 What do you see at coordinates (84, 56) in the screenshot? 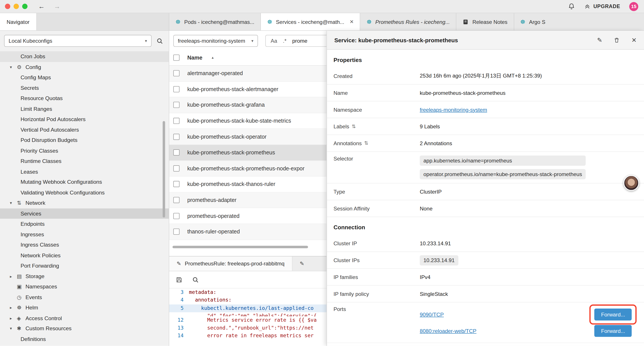
I see `sidebar-item-cron-jobs: Cron Jobs` at bounding box center [84, 56].